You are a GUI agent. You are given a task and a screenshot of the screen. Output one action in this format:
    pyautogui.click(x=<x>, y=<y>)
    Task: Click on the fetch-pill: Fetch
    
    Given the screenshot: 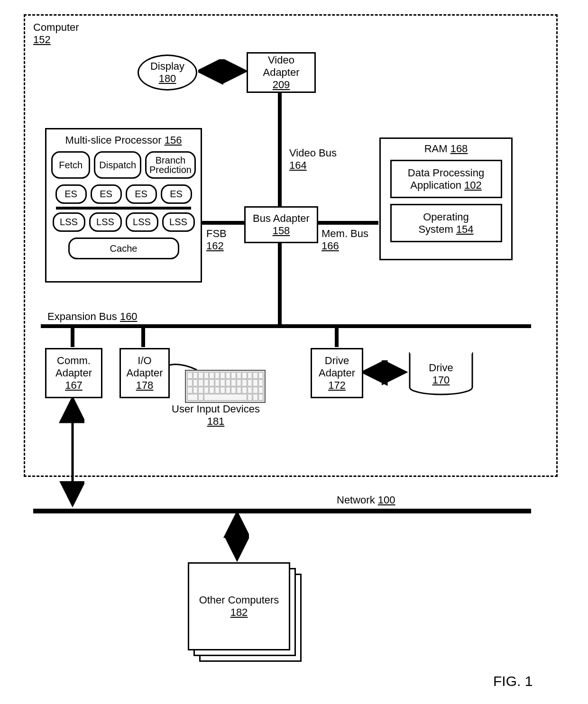 What is the action you would take?
    pyautogui.click(x=71, y=165)
    